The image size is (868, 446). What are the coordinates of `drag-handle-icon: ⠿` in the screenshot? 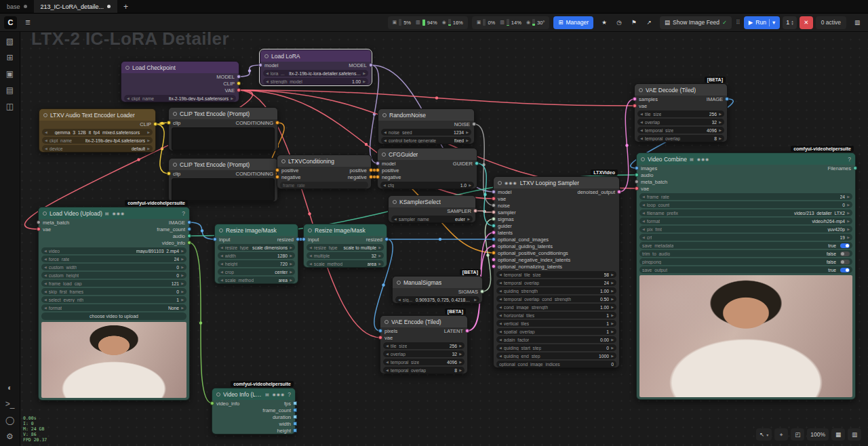 It's located at (738, 22).